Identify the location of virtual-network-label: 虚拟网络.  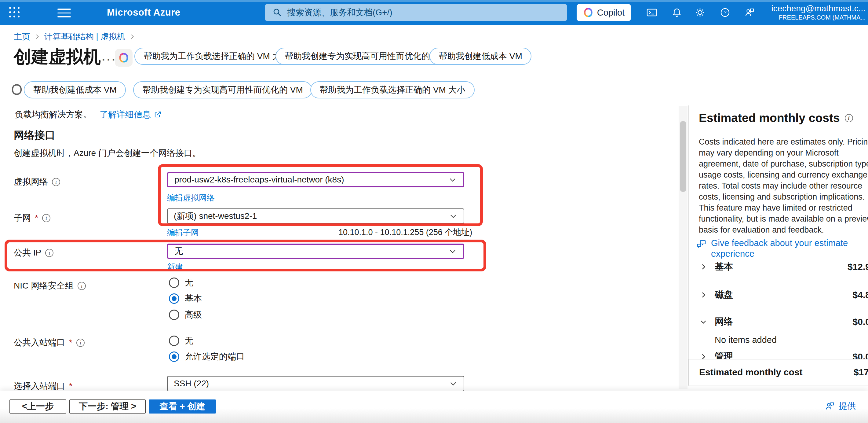
(37, 182).